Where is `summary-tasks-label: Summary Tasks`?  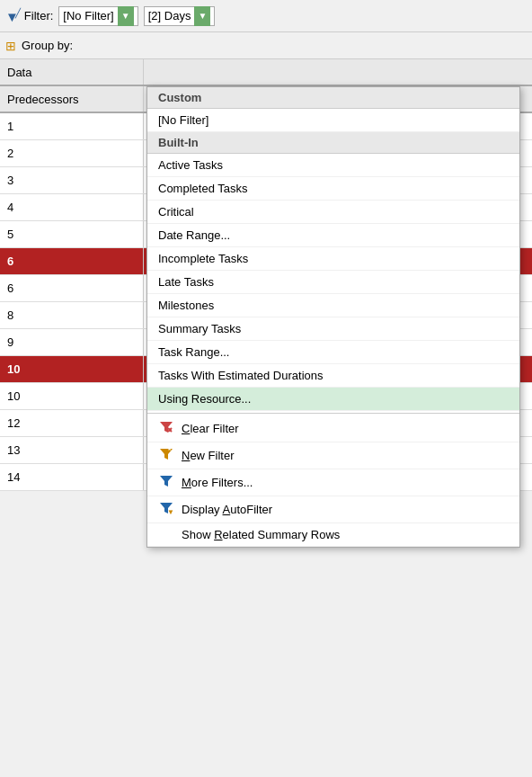 summary-tasks-label: Summary Tasks is located at coordinates (200, 329).